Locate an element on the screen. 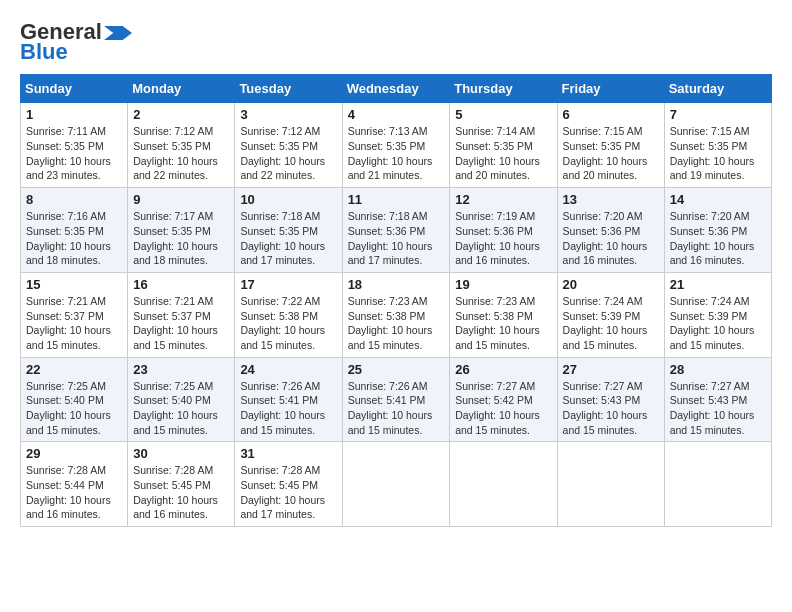 This screenshot has width=792, height=612. calendar-cell: 17Sunrise: 7:22 AM Sunset: 5:38 PM Dayli… is located at coordinates (288, 314).